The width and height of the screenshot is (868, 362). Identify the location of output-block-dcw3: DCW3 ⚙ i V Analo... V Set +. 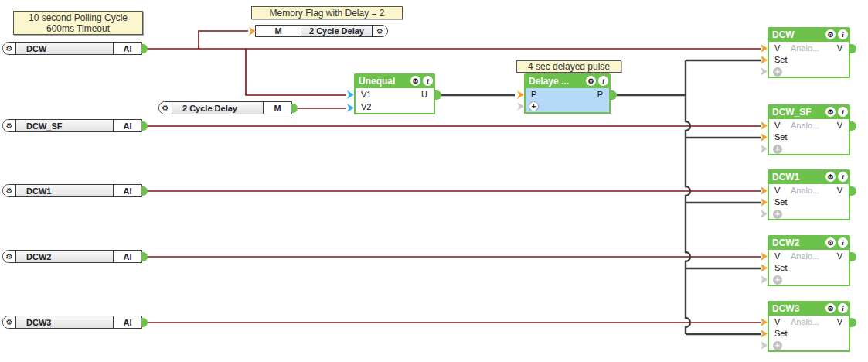
(808, 326).